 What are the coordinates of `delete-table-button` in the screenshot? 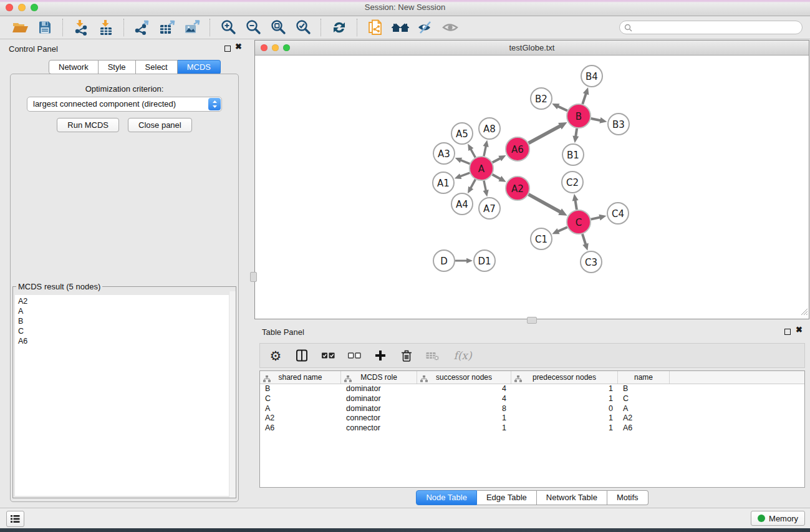 It's located at (433, 355).